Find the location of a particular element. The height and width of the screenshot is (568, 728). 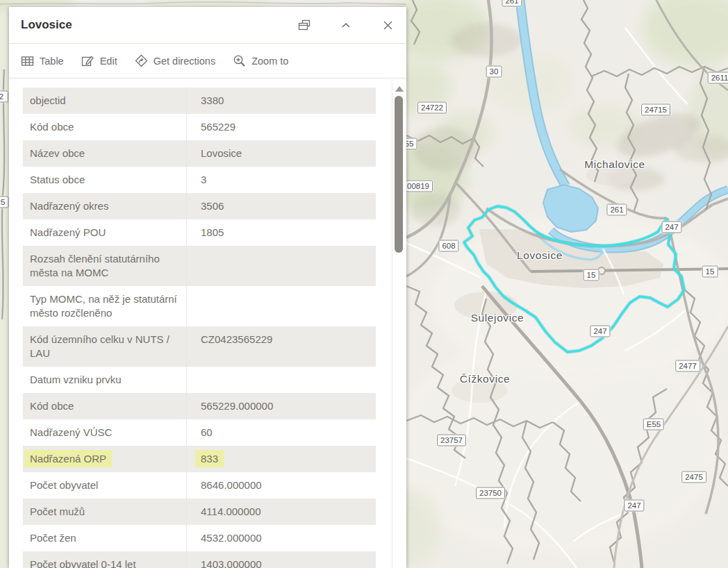

chevron-up-icon is located at coordinates (346, 25).